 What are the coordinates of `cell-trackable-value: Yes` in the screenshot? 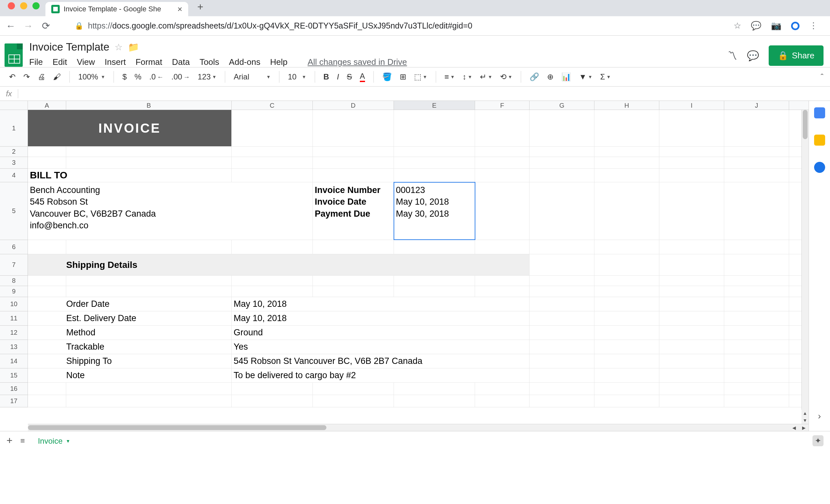 It's located at (381, 347).